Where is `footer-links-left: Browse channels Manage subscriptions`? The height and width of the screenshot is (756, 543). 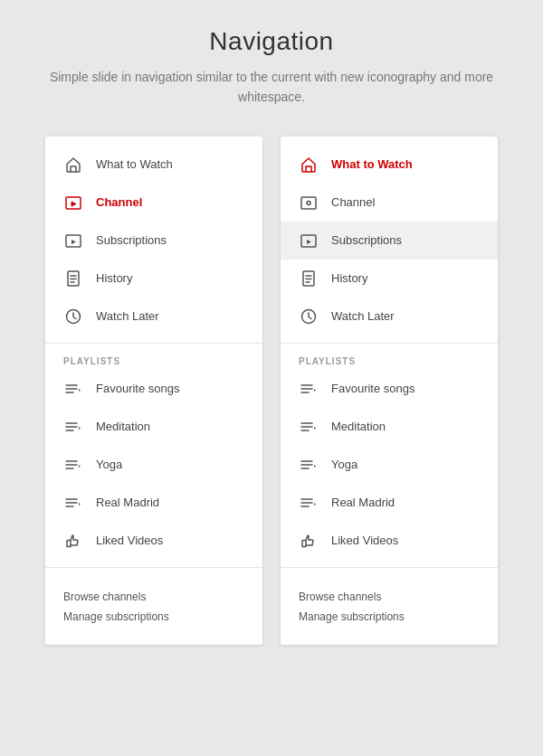 footer-links-left: Browse channels Manage subscriptions is located at coordinates (154, 606).